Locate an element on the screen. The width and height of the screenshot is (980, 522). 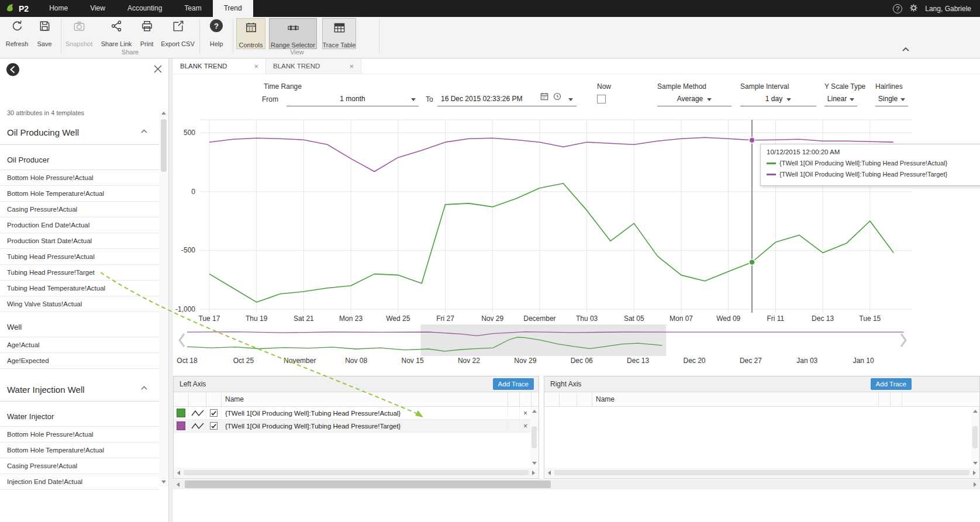
range-selector-left-arrow is located at coordinates (182, 340).